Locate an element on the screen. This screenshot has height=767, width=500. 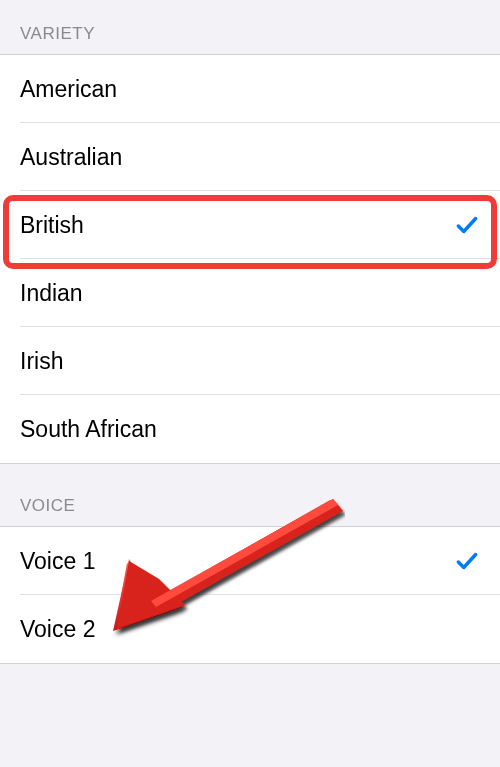
variety-item-label: Indian is located at coordinates (52, 294).